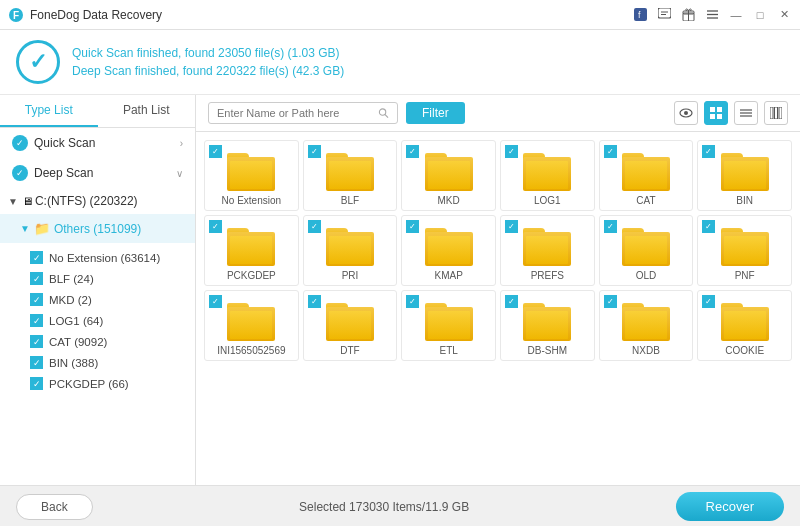  Describe the element at coordinates (36, 278) in the screenshot. I see `checkbox-blf` at that location.